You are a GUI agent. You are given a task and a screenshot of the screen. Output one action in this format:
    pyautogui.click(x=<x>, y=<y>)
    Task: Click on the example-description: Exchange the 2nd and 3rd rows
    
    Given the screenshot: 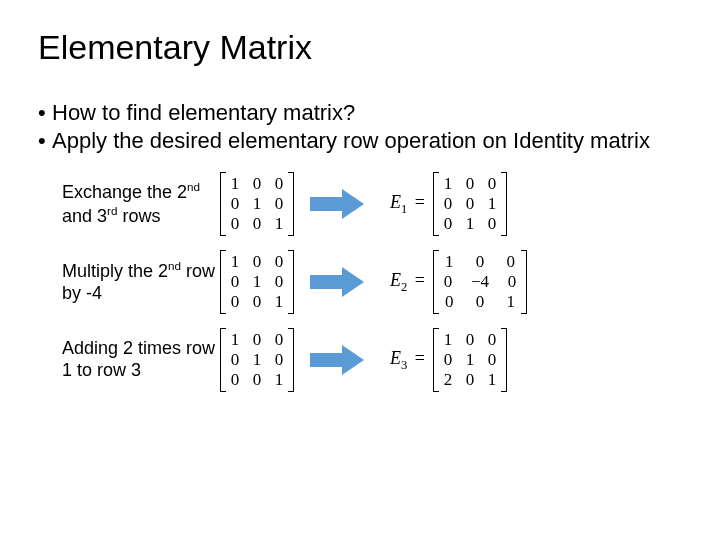 What is the action you would take?
    pyautogui.click(x=127, y=204)
    